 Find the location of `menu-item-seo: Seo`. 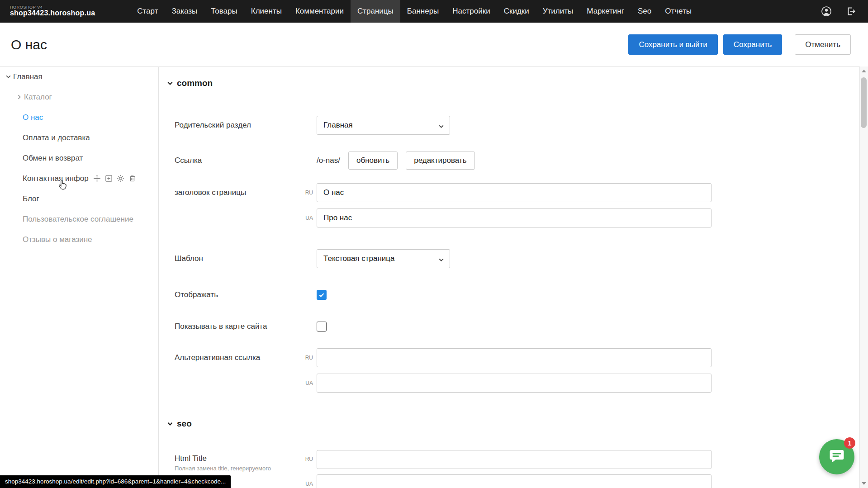

menu-item-seo: Seo is located at coordinates (645, 11).